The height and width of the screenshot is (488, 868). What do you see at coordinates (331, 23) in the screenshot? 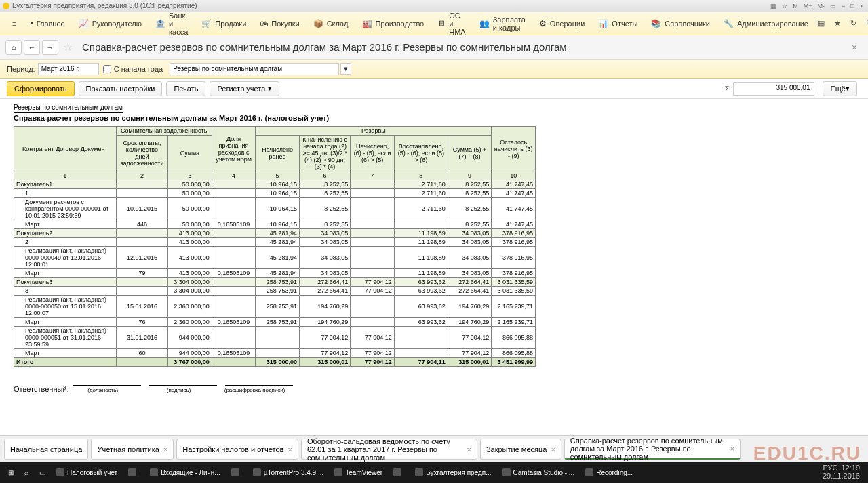
I see `menu-Склад: 📦Склад` at bounding box center [331, 23].